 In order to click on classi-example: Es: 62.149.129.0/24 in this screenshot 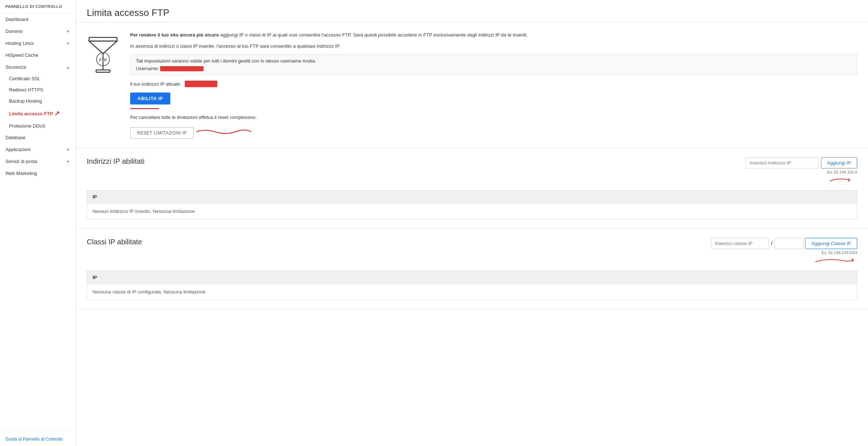, I will do `click(839, 253)`.